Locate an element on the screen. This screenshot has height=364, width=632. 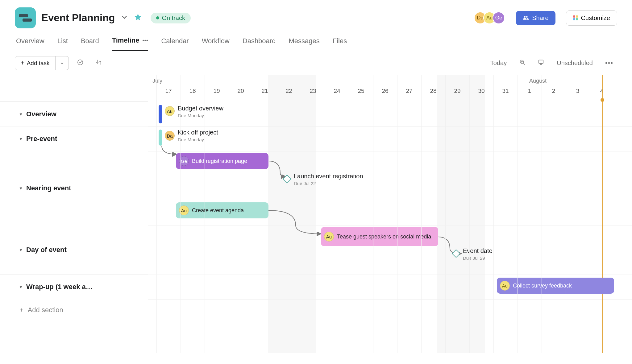
customize-icon is located at coordinates (576, 18).